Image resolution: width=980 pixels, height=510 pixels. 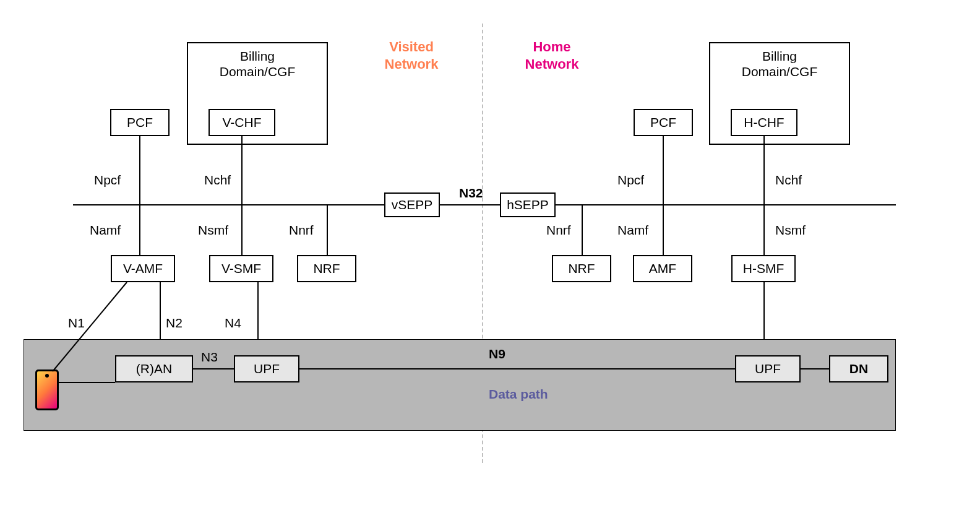 What do you see at coordinates (140, 230) in the screenshot?
I see `vamf-conn` at bounding box center [140, 230].